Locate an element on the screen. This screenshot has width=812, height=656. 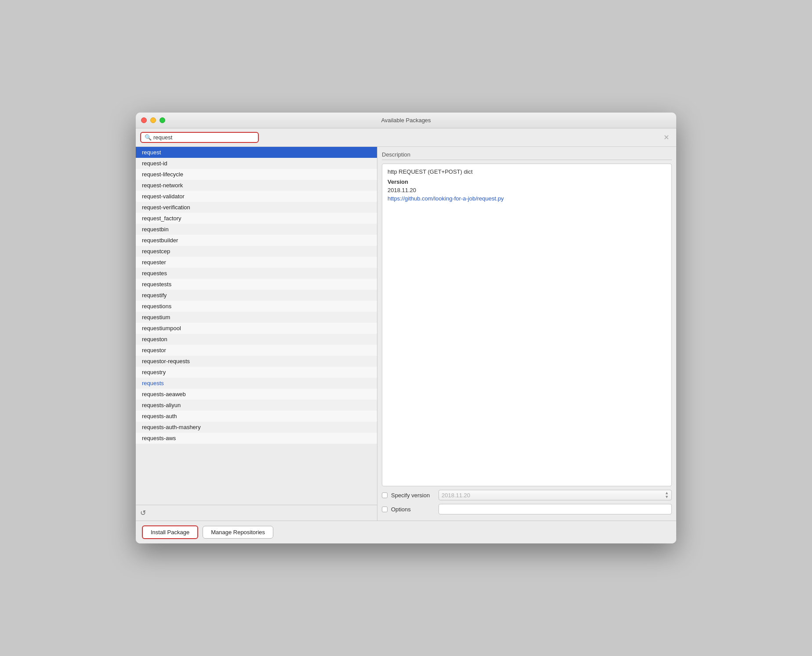
list-item: requests-auth-mashery is located at coordinates (257, 427).